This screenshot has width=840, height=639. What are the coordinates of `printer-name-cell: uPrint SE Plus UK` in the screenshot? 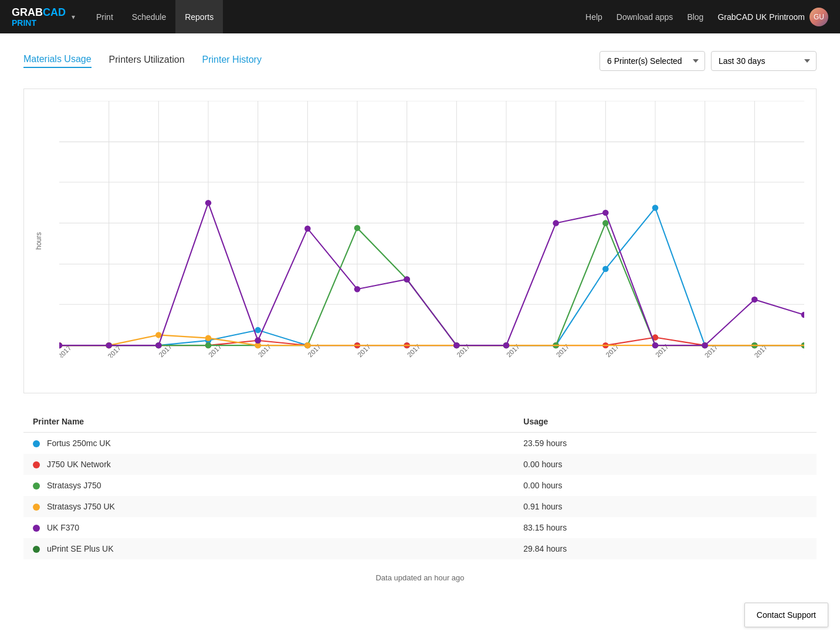 It's located at (269, 549).